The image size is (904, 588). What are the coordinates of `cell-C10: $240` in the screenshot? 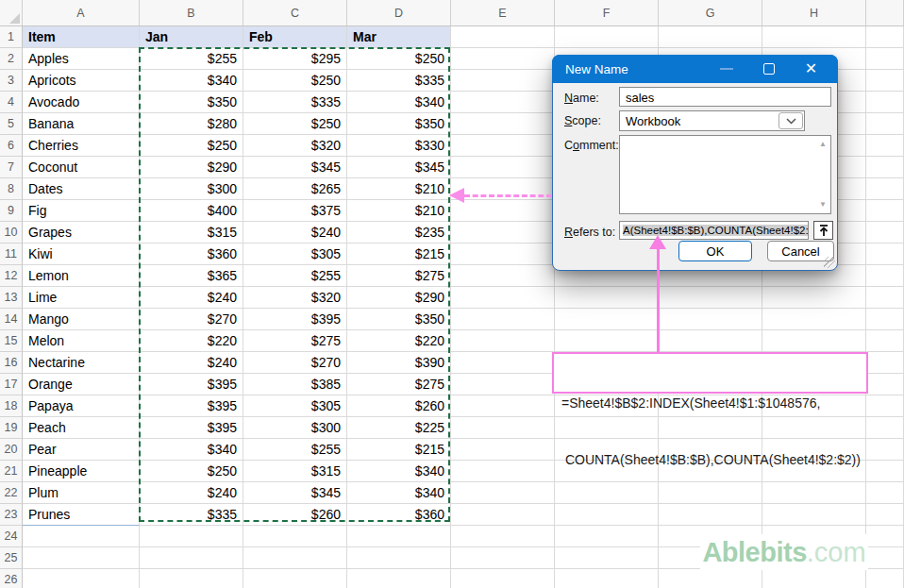 It's located at (295, 232).